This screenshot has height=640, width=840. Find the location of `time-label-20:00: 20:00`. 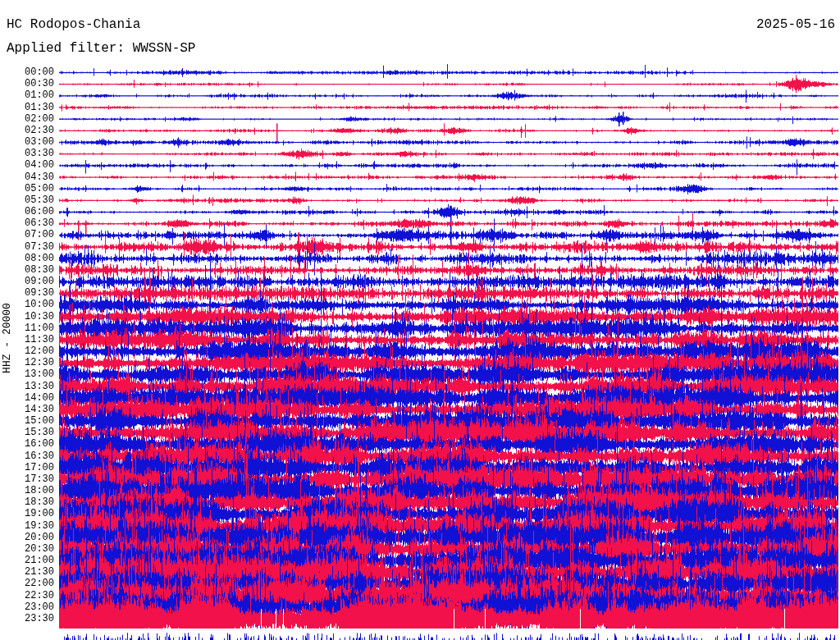

time-label-20:00: 20:00 is located at coordinates (29, 538).